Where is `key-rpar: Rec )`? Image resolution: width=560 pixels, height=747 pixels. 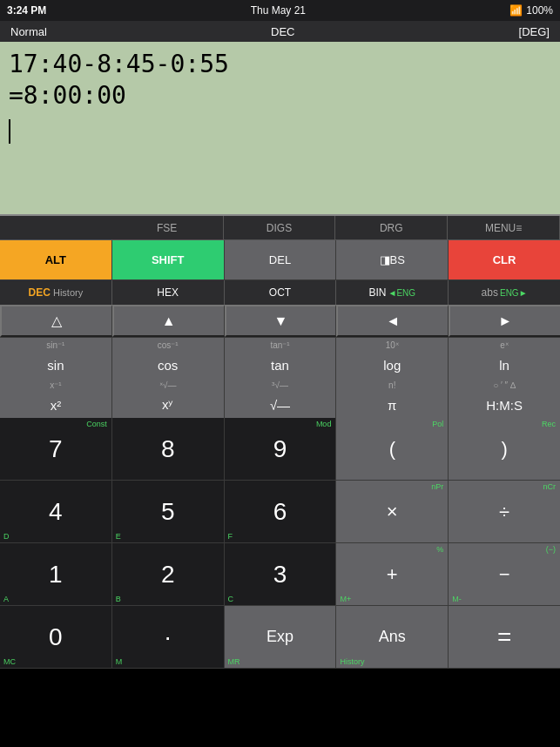
key-rpar: Rec ) is located at coordinates (504, 449).